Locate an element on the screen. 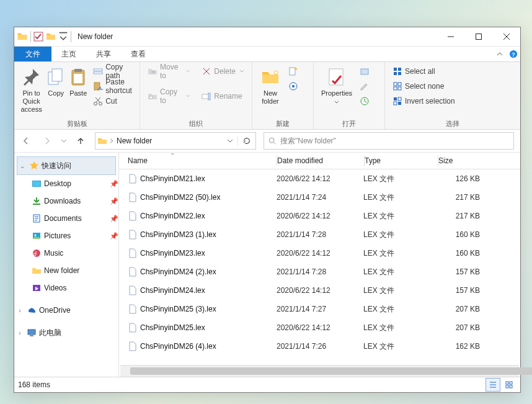  file-name: ChsPinyinDM22 (50).lex is located at coordinates (180, 197).